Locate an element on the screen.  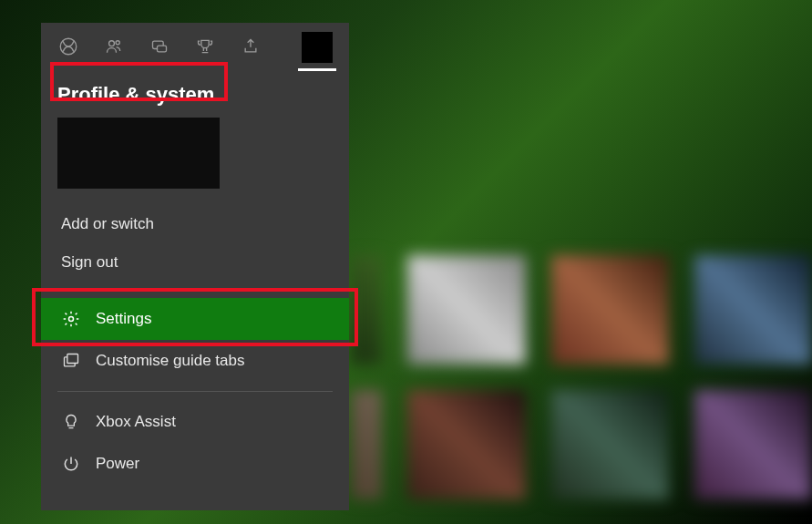
guide-tabs is located at coordinates (195, 52).